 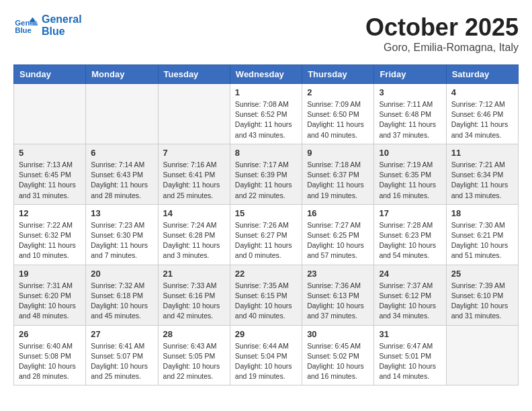 What do you see at coordinates (194, 214) in the screenshot?
I see `day-number: 14` at bounding box center [194, 214].